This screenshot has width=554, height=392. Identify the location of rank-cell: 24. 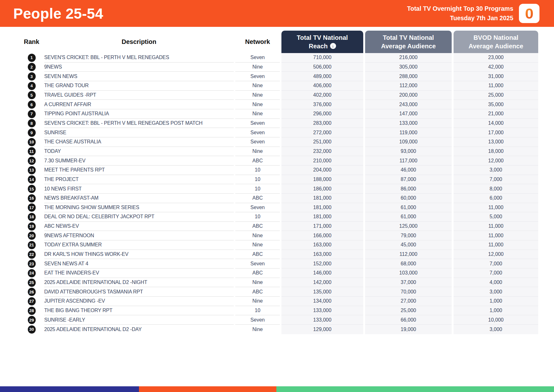
(32, 273).